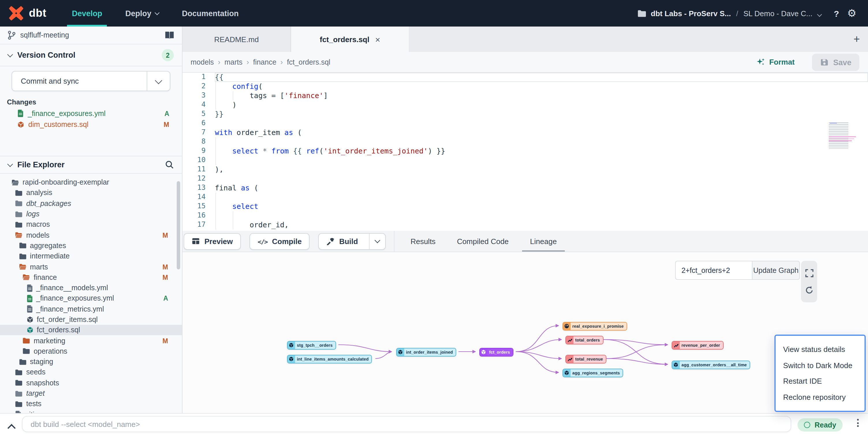  I want to click on update-graph-button: Update Graph, so click(776, 270).